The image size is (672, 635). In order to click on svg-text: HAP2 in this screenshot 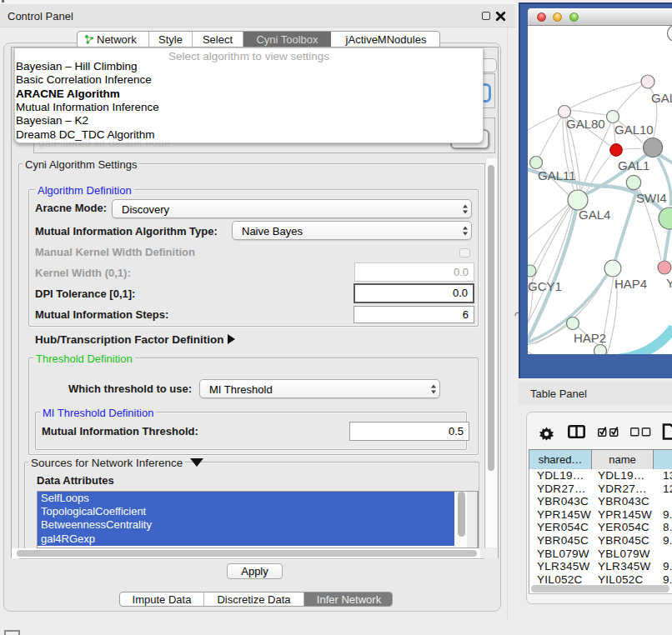, I will do `click(590, 338)`.